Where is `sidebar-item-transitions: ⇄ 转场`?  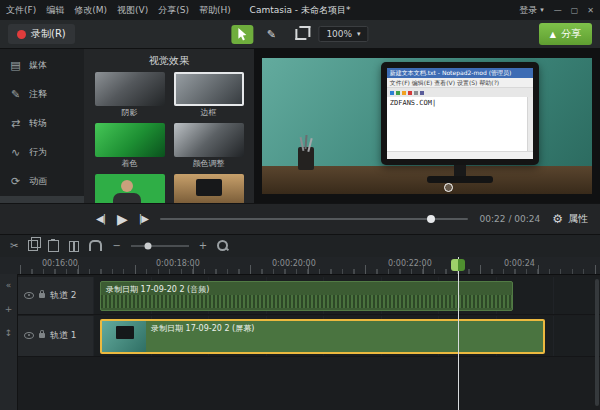 sidebar-item-transitions: ⇄ 转场 is located at coordinates (42, 124).